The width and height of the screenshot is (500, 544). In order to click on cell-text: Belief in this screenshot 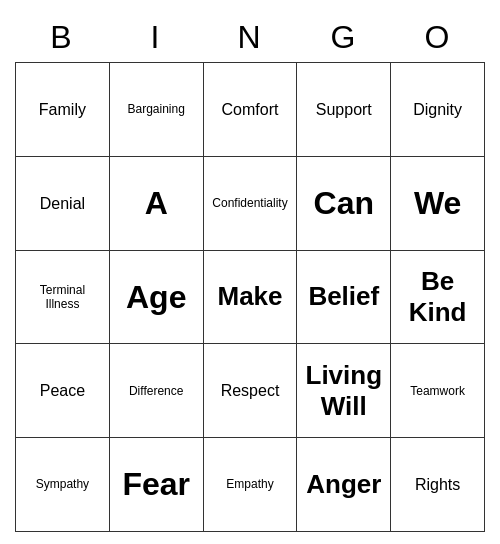, I will do `click(344, 296)`.